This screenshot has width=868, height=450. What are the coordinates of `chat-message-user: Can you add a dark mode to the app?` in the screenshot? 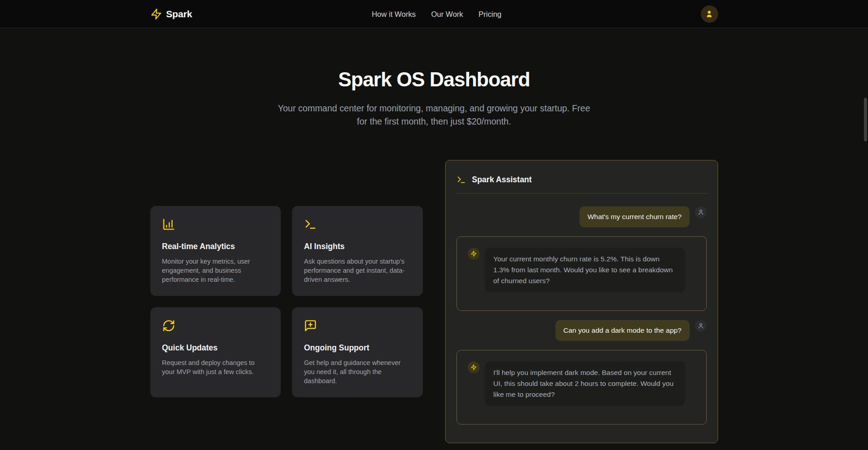 It's located at (581, 330).